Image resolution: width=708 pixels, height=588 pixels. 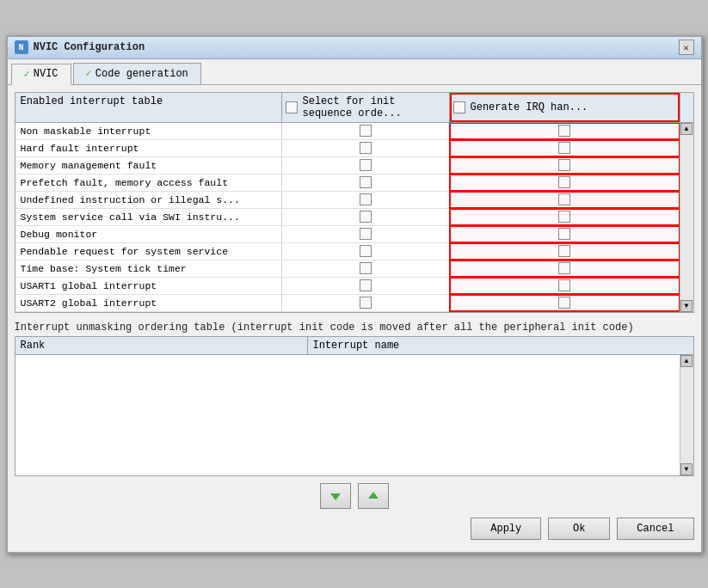 What do you see at coordinates (501, 346) in the screenshot?
I see `col-interrupt-name-header: Interrupt name` at bounding box center [501, 346].